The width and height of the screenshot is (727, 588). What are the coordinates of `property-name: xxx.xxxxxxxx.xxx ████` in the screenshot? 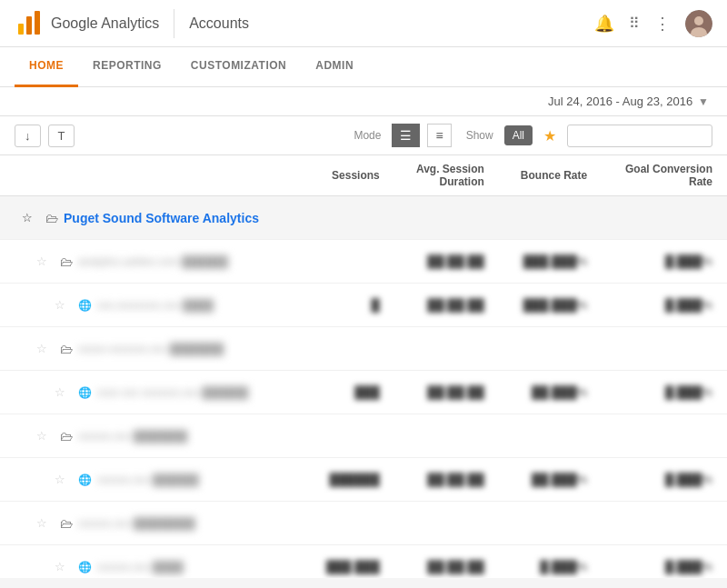 It's located at (155, 305).